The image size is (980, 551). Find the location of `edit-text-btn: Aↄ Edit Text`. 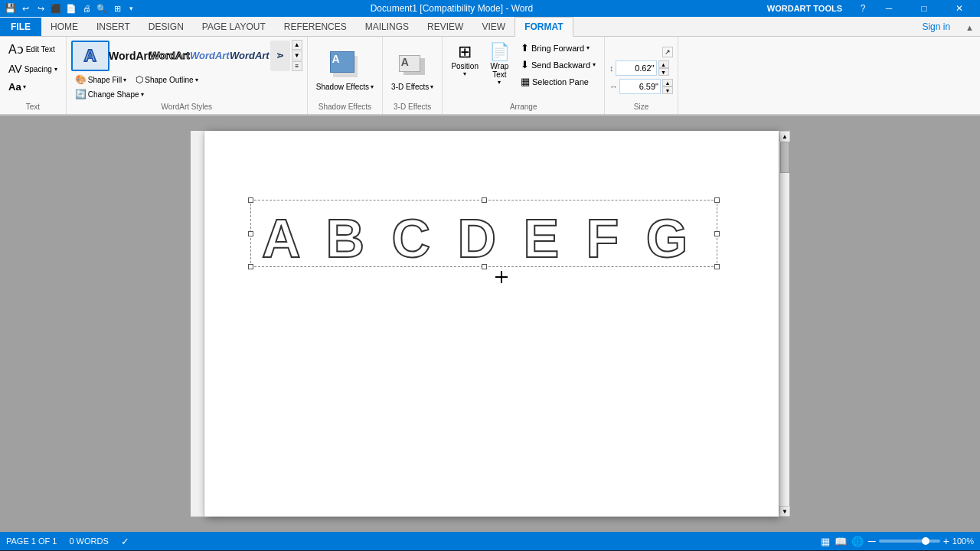

edit-text-btn: Aↄ Edit Text is located at coordinates (32, 49).